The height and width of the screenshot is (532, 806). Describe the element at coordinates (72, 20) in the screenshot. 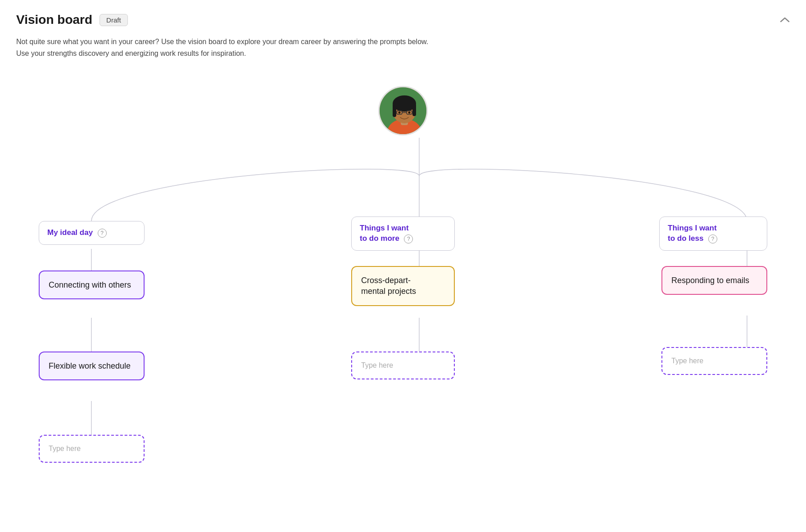

I see `header-left: Vision board Draft` at that location.